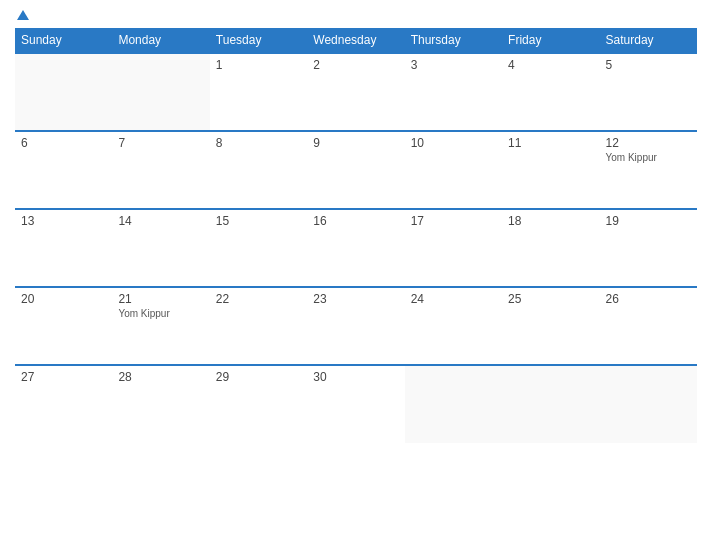 The image size is (712, 550). What do you see at coordinates (356, 221) in the screenshot?
I see `day-number: 16` at bounding box center [356, 221].